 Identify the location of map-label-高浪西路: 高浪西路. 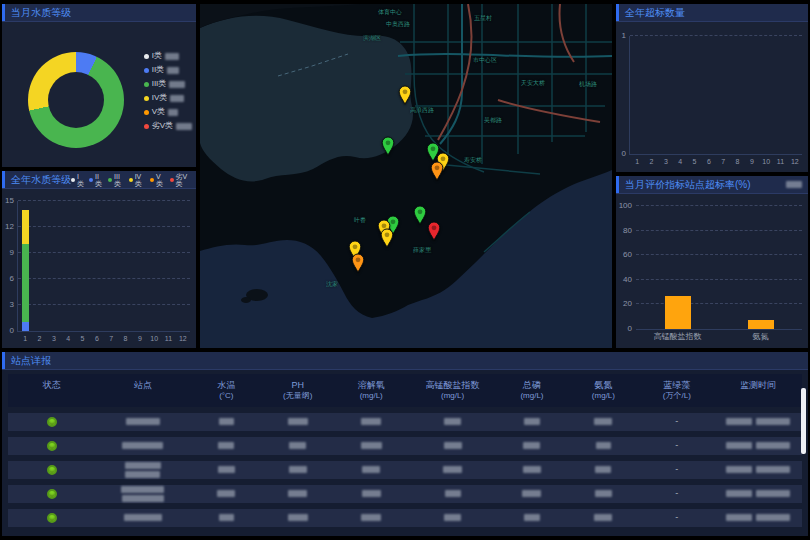
(422, 110).